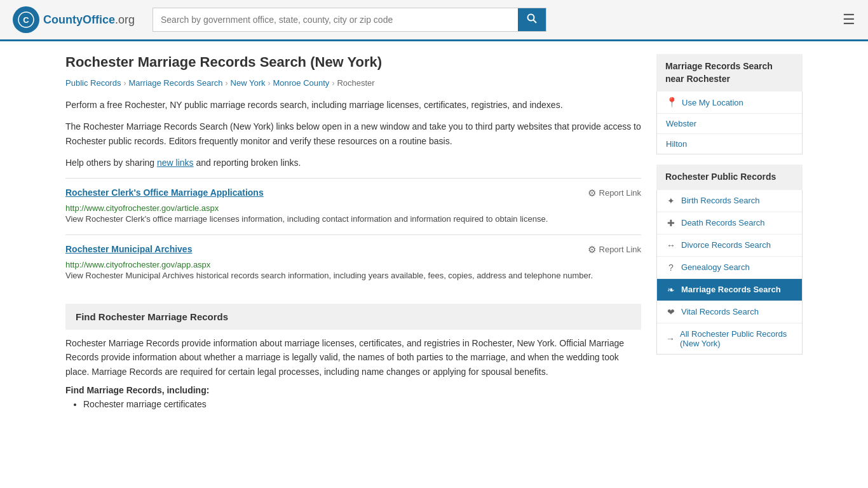 This screenshot has width=868, height=488. I want to click on record-title-0: Rochester Clerk's Office Marriage Applic…, so click(165, 193).